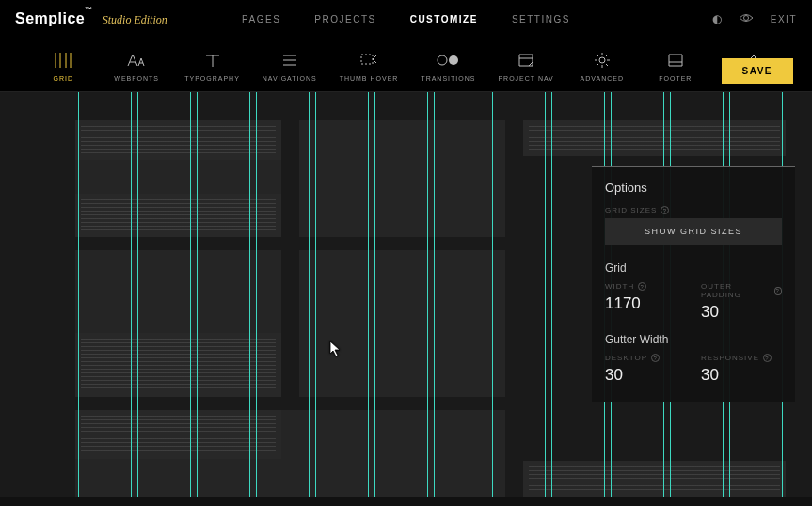 This screenshot has width=812, height=506. I want to click on nav-right: ◐ EXIT, so click(755, 19).